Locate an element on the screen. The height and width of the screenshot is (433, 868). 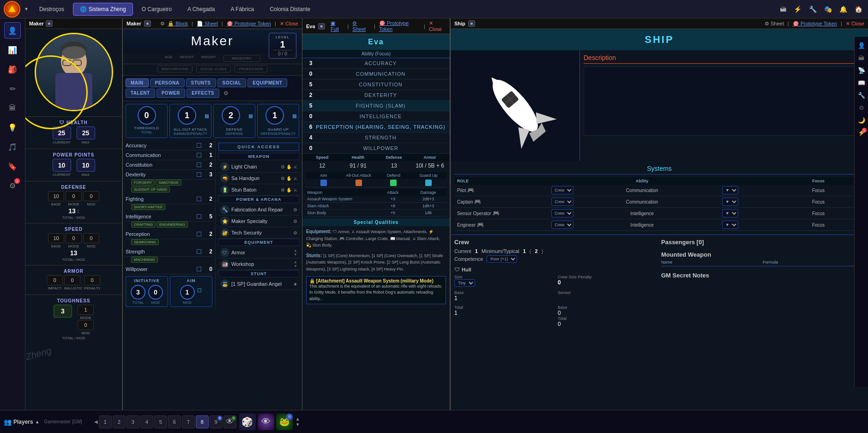
sidebar-icon-bookmark: 🔖 is located at coordinates (12, 166).